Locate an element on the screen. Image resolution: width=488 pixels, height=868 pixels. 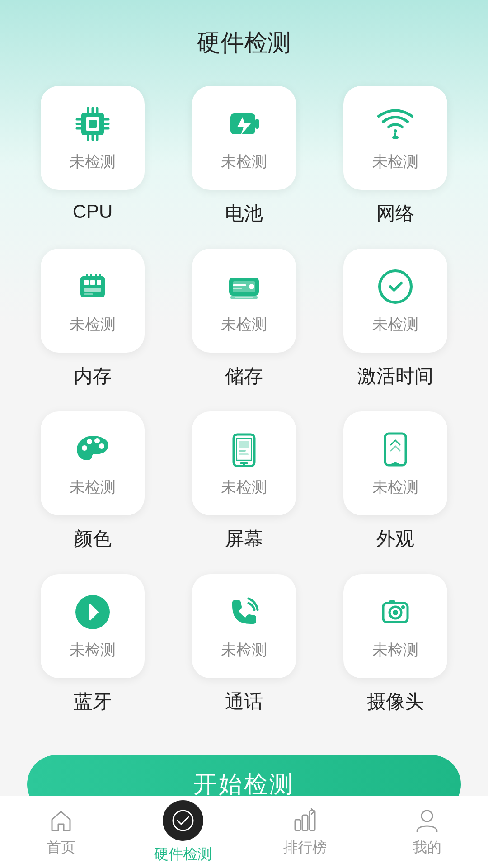
memory-status: 未检测 is located at coordinates (93, 325).